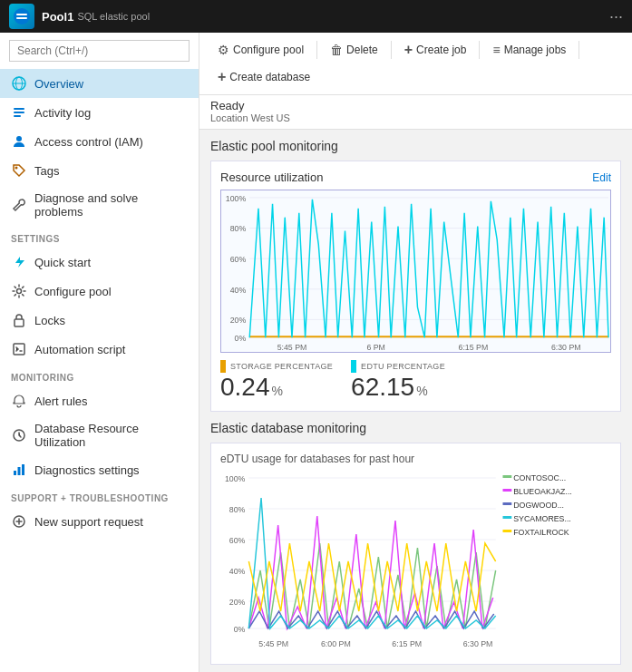 The height and width of the screenshot is (672, 632). Describe the element at coordinates (354, 366) in the screenshot. I see `edtu-color-bar` at that location.